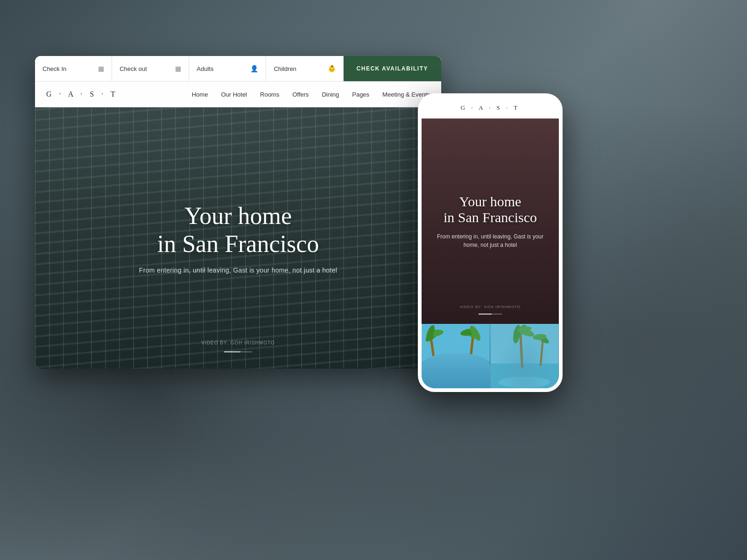 The height and width of the screenshot is (560, 747). What do you see at coordinates (270, 94) in the screenshot?
I see `nav-item-rooms: Rooms` at bounding box center [270, 94].